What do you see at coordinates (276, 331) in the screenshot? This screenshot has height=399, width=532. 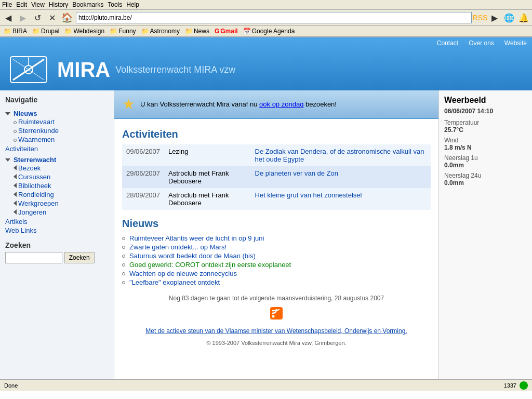 I see `footer-support-link: Met de actieve steun van de Vlaamse mini…` at bounding box center [276, 331].